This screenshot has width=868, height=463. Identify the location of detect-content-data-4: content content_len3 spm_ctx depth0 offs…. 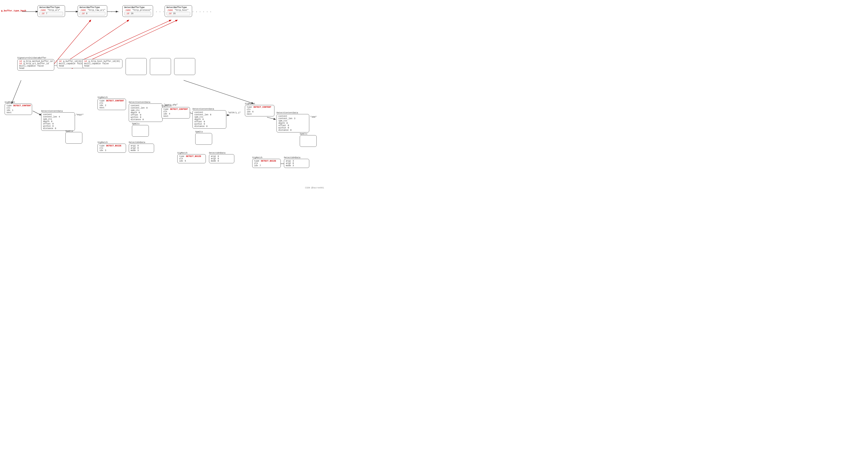
(293, 123).